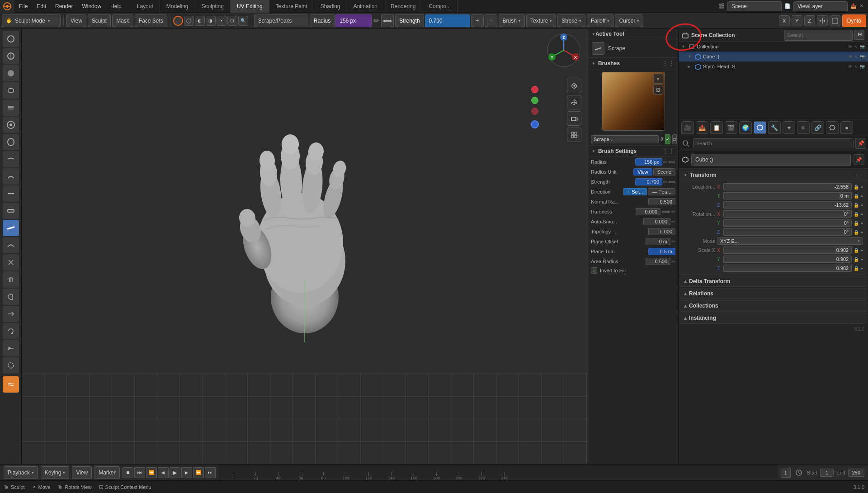  Describe the element at coordinates (657, 222) in the screenshot. I see `auto-smo-value: 0.000` at that location.